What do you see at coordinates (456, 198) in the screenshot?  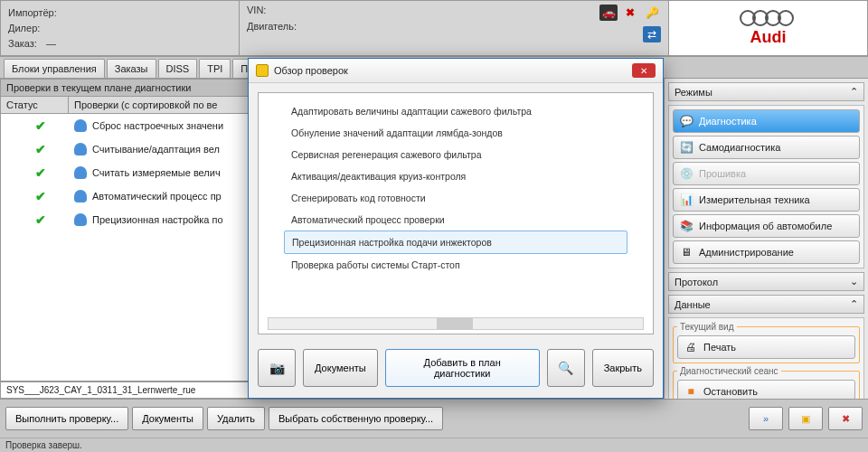 I see `list-item: Сгенерировать код готовности` at bounding box center [456, 198].